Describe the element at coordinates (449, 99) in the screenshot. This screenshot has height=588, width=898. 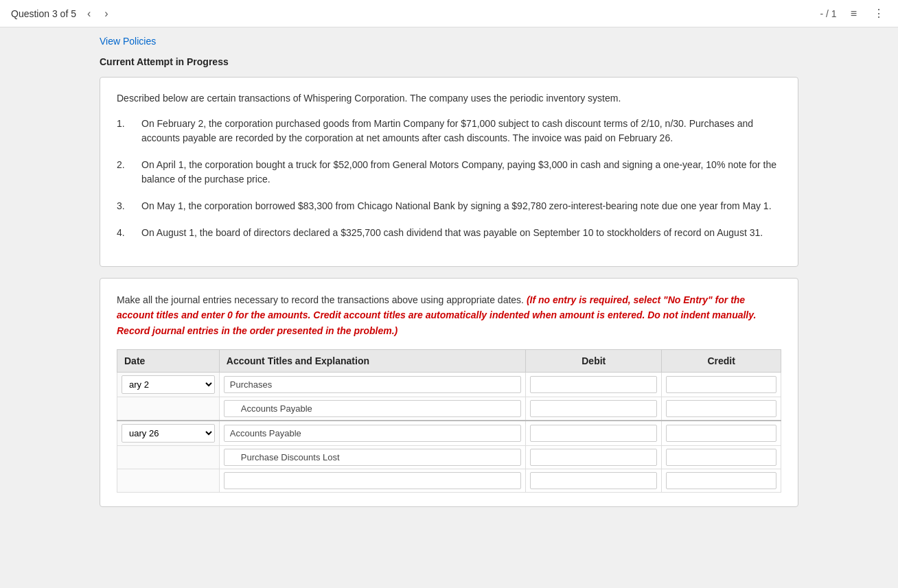
I see `problem-intro: Described below are certain transactions…` at that location.